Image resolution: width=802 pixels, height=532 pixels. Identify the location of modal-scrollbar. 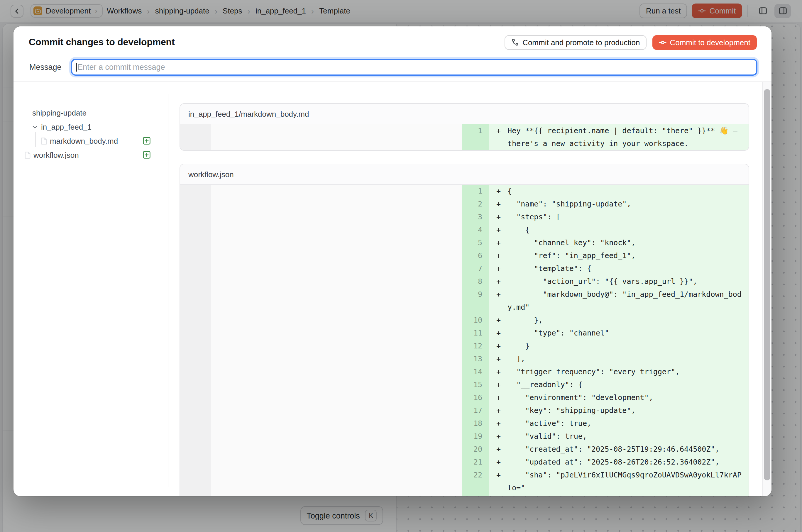
(767, 289).